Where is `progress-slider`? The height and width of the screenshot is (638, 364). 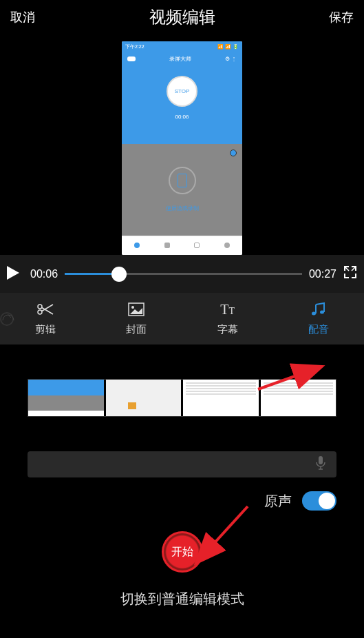
progress-slider is located at coordinates (183, 274).